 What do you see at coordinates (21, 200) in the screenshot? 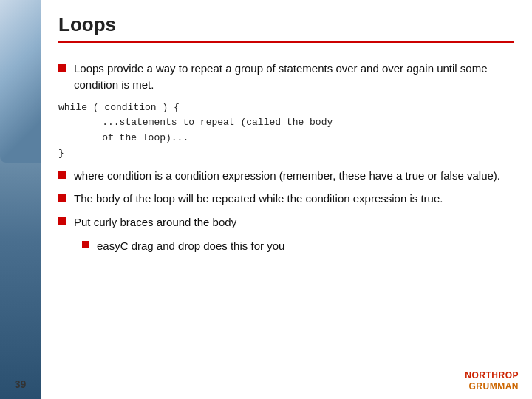
I see `left-decorative-bar: 39` at bounding box center [21, 200].